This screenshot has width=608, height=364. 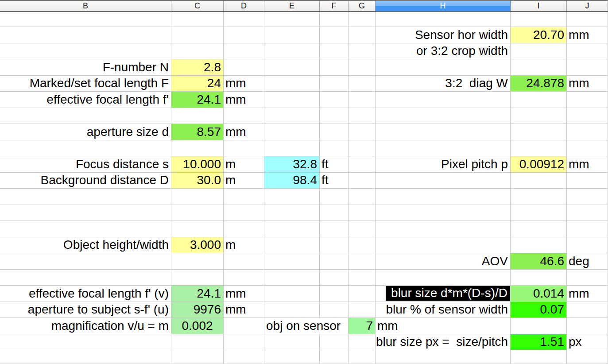 What do you see at coordinates (538, 100) in the screenshot?
I see `cell-I6` at bounding box center [538, 100].